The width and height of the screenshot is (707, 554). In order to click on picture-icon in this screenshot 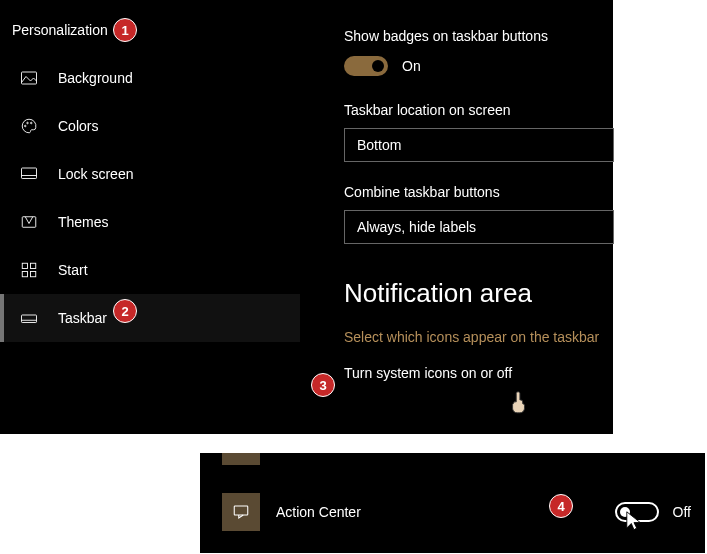, I will do `click(29, 78)`.